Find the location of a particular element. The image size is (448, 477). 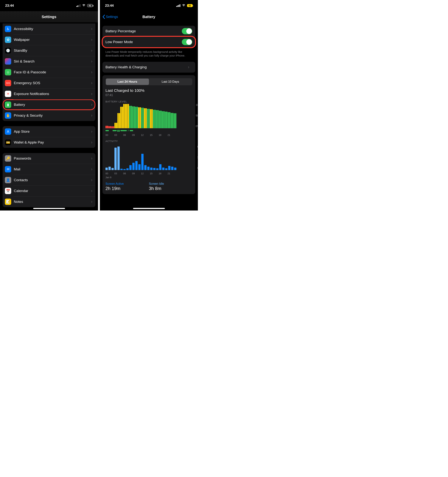

activity-ylabels: 60m 30m 0m is located at coordinates (198, 157).